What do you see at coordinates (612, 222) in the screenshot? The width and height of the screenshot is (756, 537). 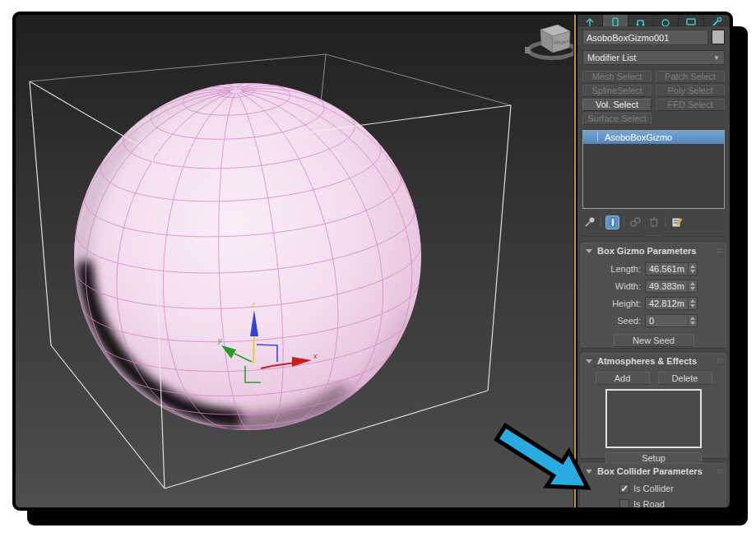 I see `show-end-result-icon` at bounding box center [612, 222].